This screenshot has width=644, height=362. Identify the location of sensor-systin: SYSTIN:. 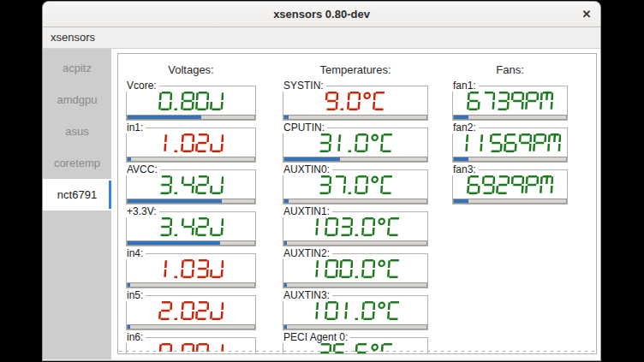
(355, 101).